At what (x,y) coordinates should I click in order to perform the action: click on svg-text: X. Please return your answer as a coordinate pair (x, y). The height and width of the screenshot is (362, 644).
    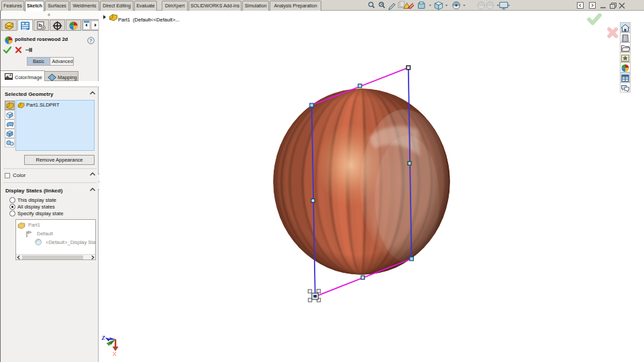
    Looking at the image, I should click on (115, 354).